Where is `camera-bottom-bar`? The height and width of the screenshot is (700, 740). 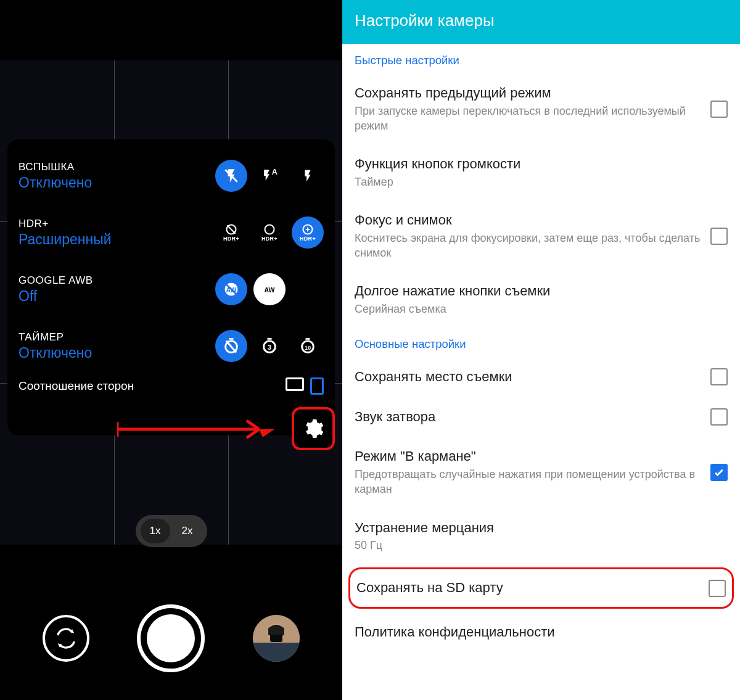 camera-bottom-bar is located at coordinates (171, 638).